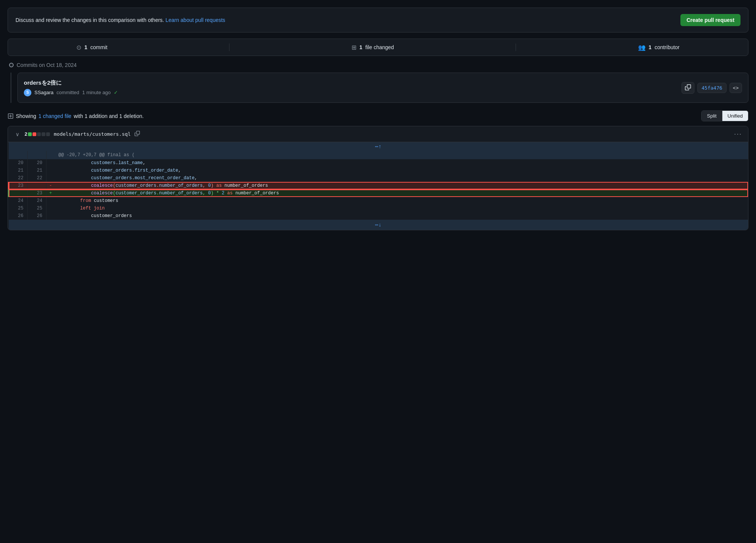 This screenshot has height=543, width=756. Describe the element at coordinates (735, 116) in the screenshot. I see `unified-view-button: Unified` at that location.